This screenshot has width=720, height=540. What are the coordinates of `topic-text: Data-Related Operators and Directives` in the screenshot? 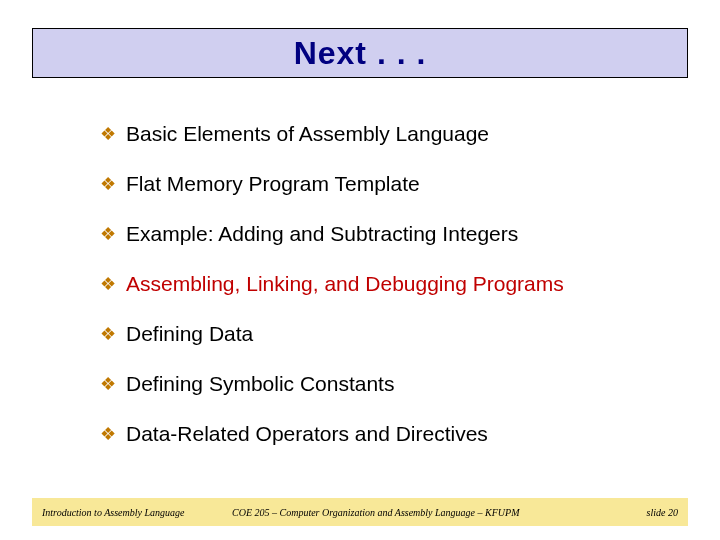 It's located at (307, 434).